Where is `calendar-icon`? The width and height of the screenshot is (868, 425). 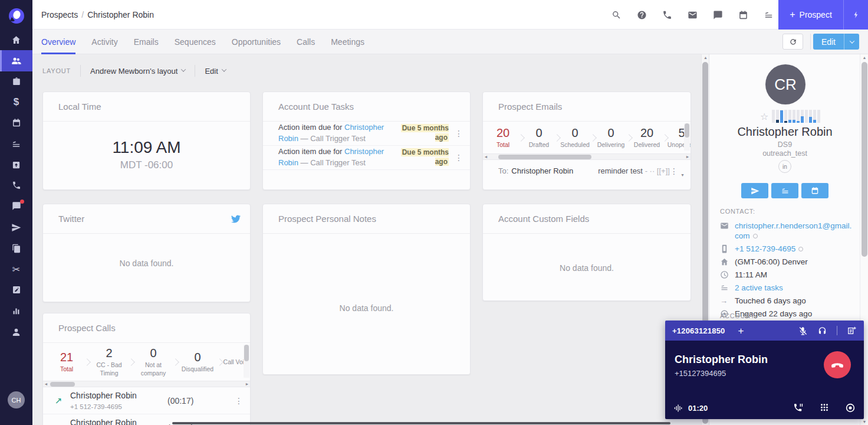
calendar-icon is located at coordinates (743, 15).